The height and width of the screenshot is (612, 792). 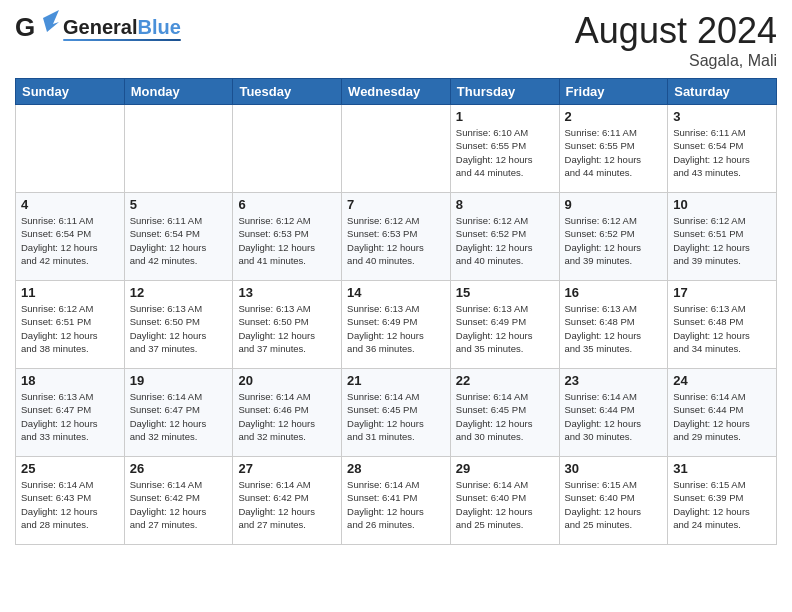 I want to click on day-number: 24, so click(x=722, y=380).